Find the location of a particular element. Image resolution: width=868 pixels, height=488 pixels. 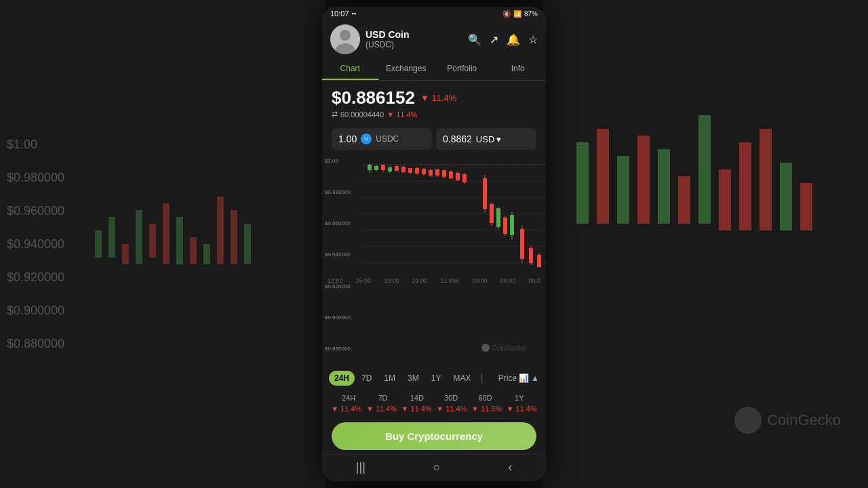

price-label-btn: Price 📊 ▲ is located at coordinates (519, 378).